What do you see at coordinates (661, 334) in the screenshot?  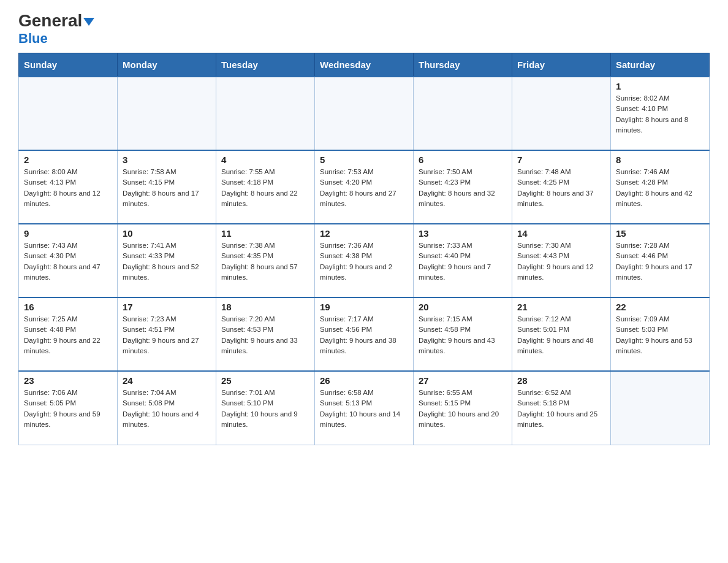 I see `calendar-day-cell: 22Sunrise: 7:09 AMSunset: 5:03 PMDayligh…` at bounding box center [661, 334].